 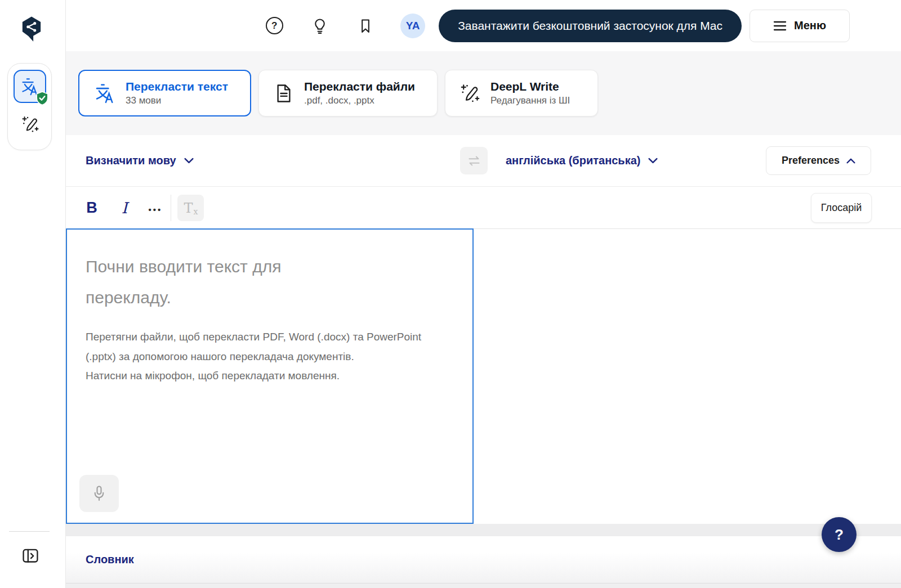 What do you see at coordinates (177, 87) in the screenshot?
I see `tab-title: Перекласти текст` at bounding box center [177, 87].